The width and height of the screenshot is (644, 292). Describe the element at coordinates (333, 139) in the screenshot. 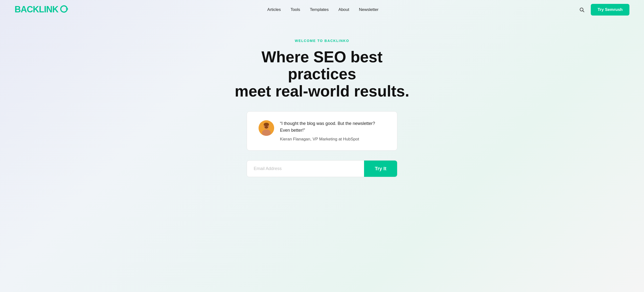

I see `testimonial-attribution: Kieran Flanagan, VP Marketing at HubSpot` at that location.